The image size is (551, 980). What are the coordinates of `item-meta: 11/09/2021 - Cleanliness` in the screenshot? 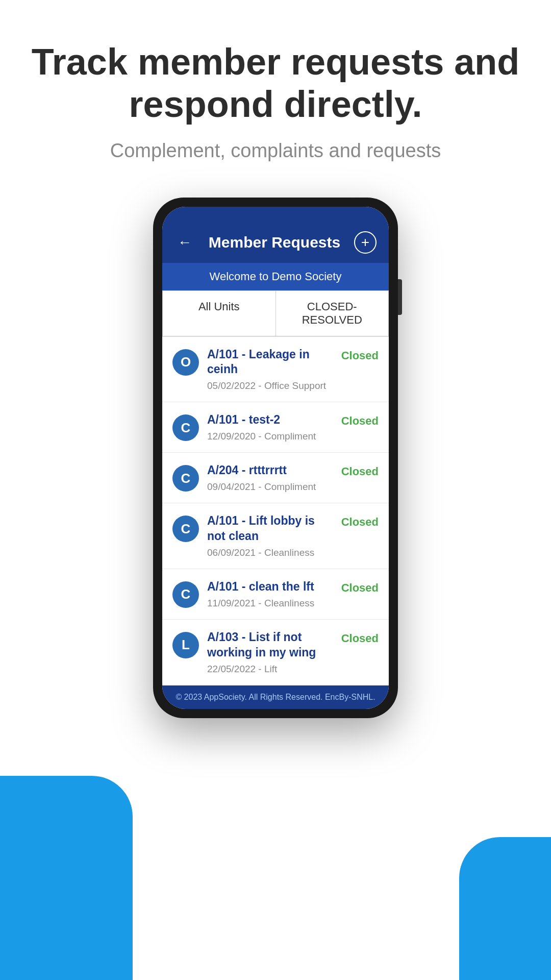 It's located at (271, 603).